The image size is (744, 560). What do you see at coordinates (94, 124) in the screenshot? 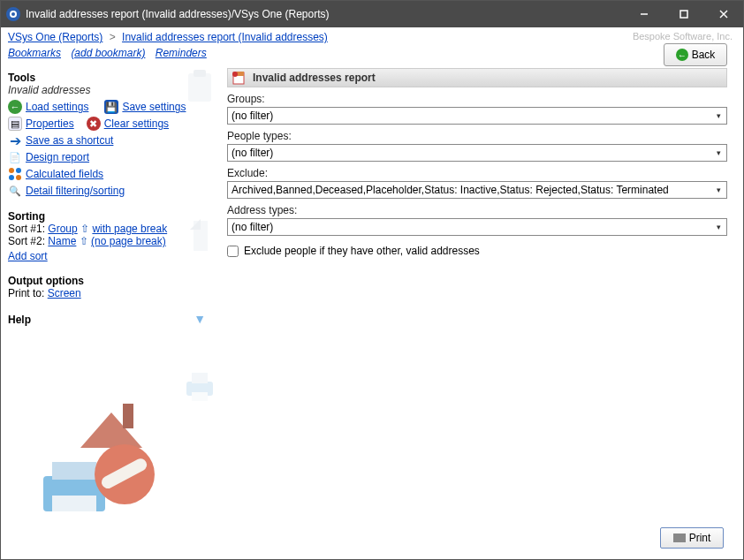
I see `clear-icon: ✖` at bounding box center [94, 124].